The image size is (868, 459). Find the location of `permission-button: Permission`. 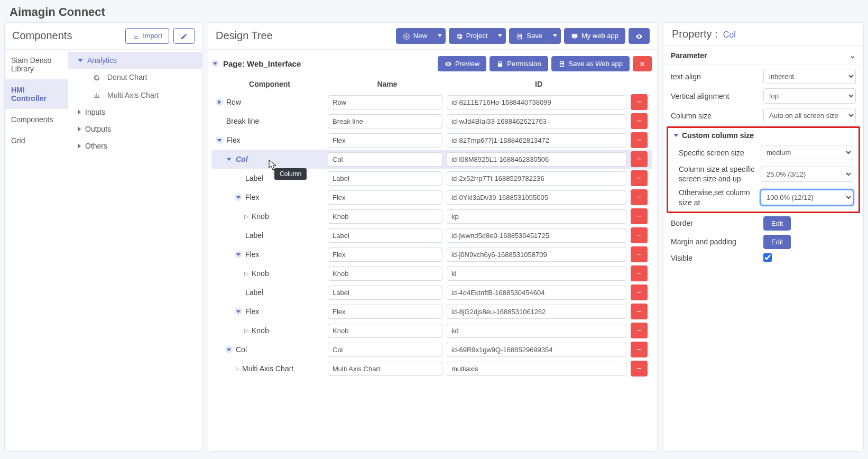

permission-button: Permission is located at coordinates (519, 64).